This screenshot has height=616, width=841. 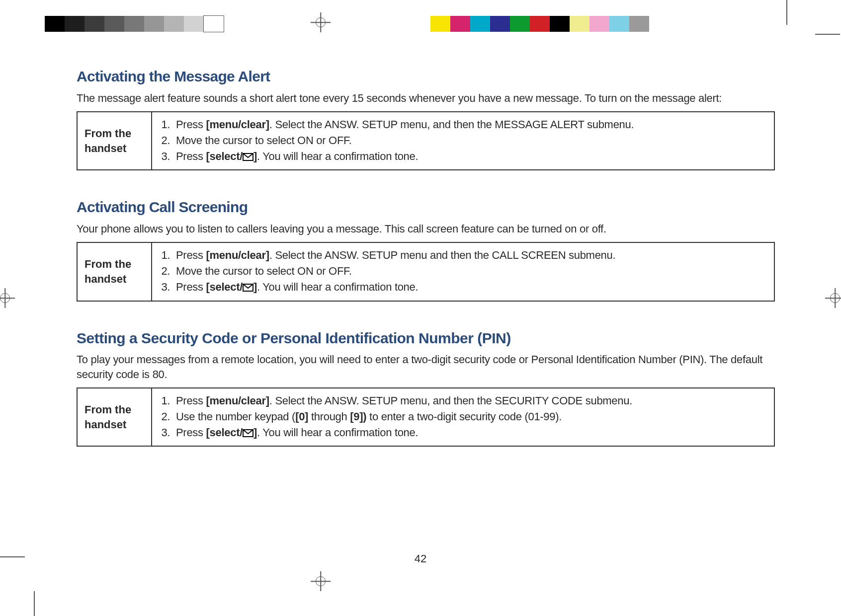 I want to click on section-title: Setting a Security Code or Personal Iden…, so click(x=425, y=339).